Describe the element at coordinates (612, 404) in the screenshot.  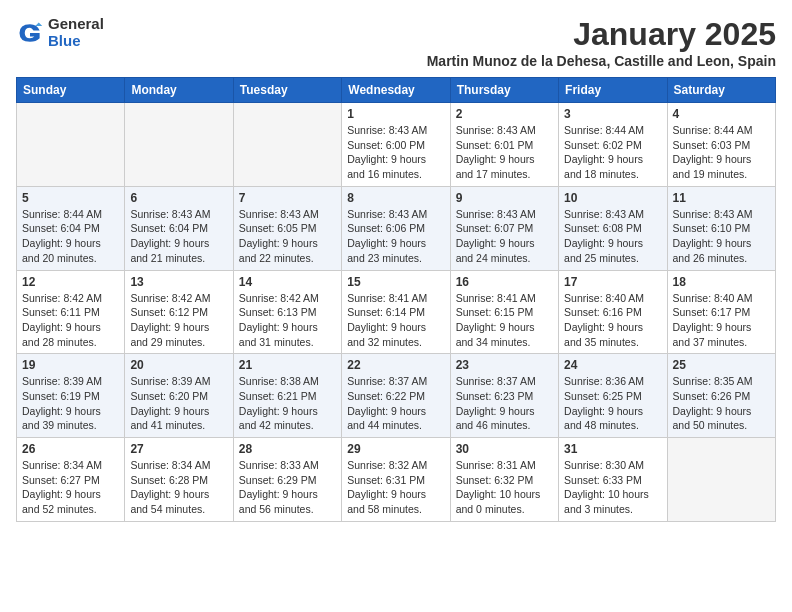
I see `day-info: Sunrise: 8:36 AM Sunset: 6:25 PM Dayligh…` at that location.